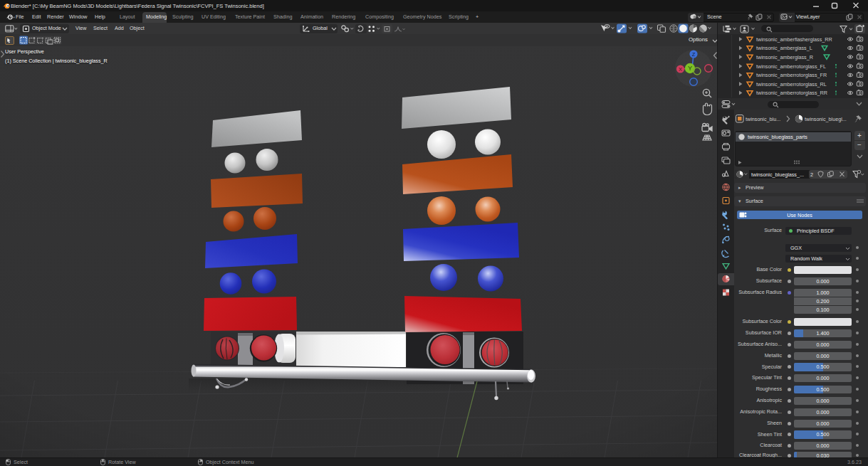 The image size is (868, 466). What do you see at coordinates (785, 48) in the screenshot?
I see `svg-text: twinsonic_amberglass_L` at bounding box center [785, 48].